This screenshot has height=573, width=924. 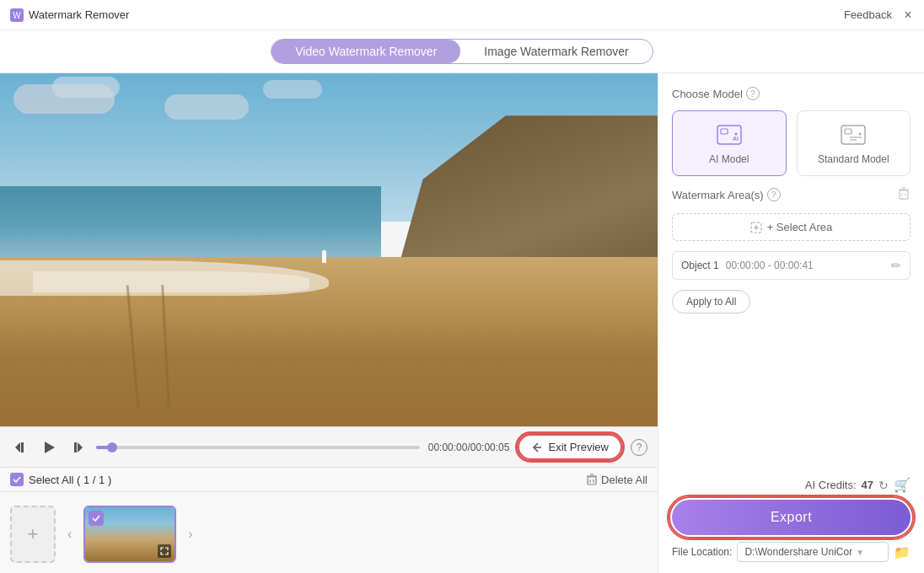 I want to click on export-section: Export, so click(x=791, y=517).